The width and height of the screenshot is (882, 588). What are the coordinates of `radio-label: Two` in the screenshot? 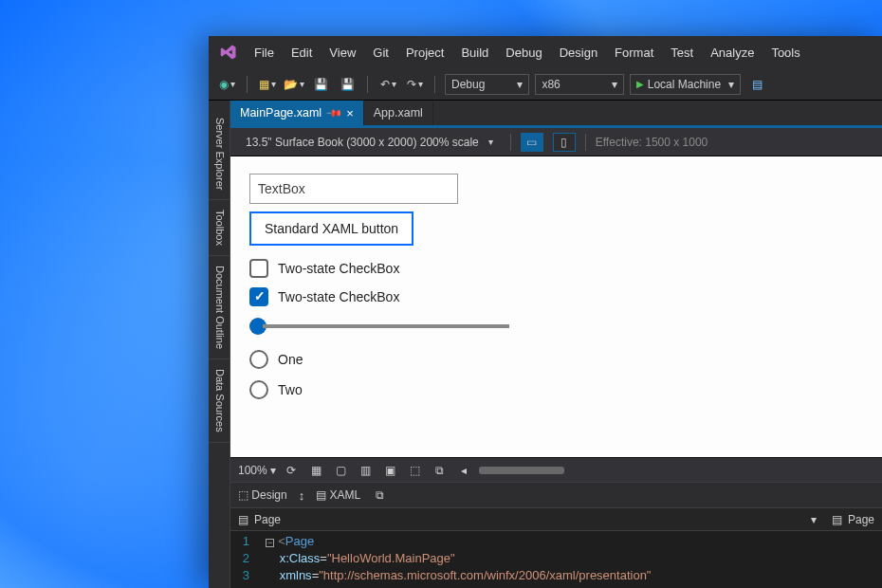 It's located at (290, 390).